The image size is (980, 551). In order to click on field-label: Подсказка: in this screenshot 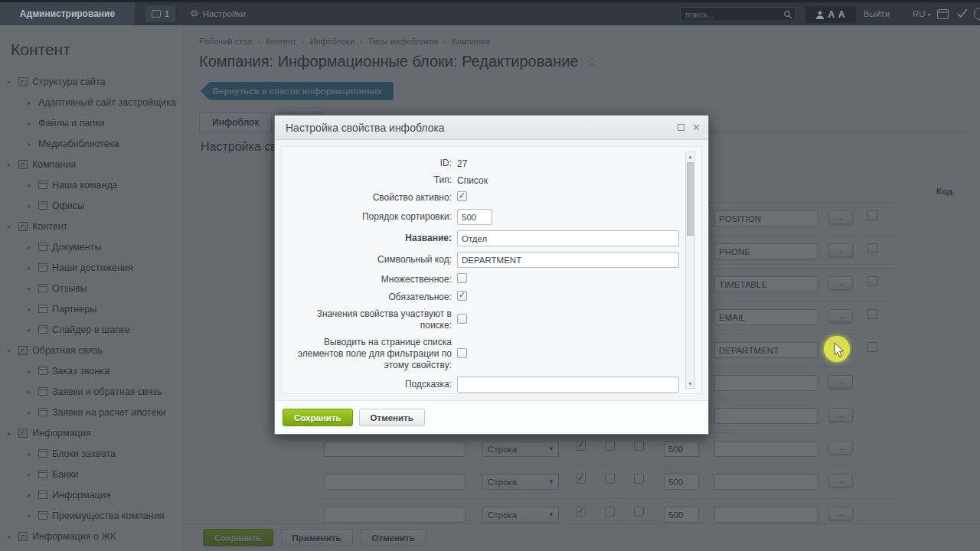, I will do `click(371, 384)`.